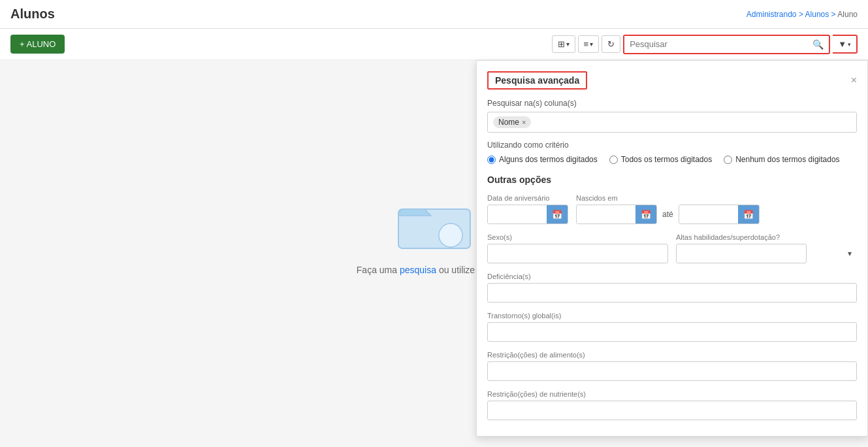 Image resolution: width=868 pixels, height=447 pixels. What do you see at coordinates (434, 14) in the screenshot?
I see `topbar: Alunos Administrando > Alunos > Aluno` at bounding box center [434, 14].